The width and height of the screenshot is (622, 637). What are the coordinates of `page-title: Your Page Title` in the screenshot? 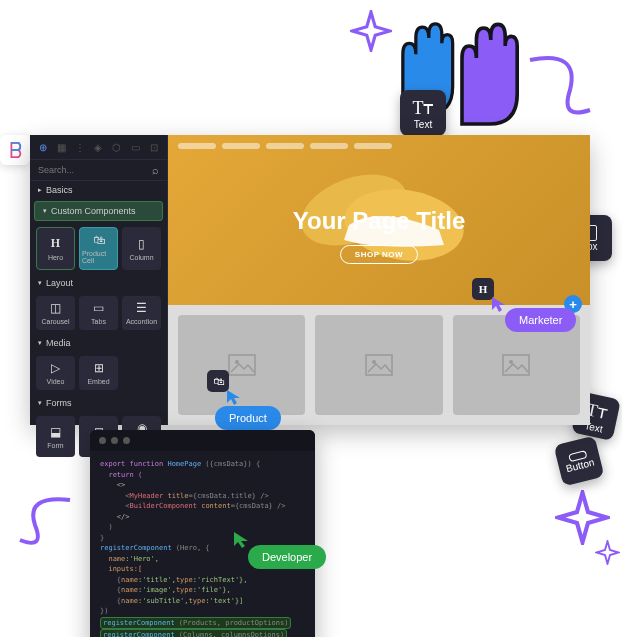 It's located at (380, 221).